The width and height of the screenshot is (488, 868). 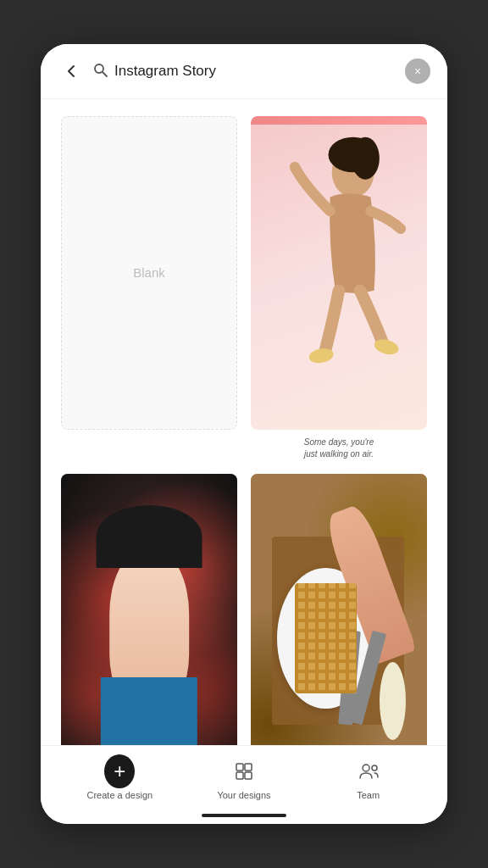 I want to click on plus-icon: +, so click(x=119, y=771).